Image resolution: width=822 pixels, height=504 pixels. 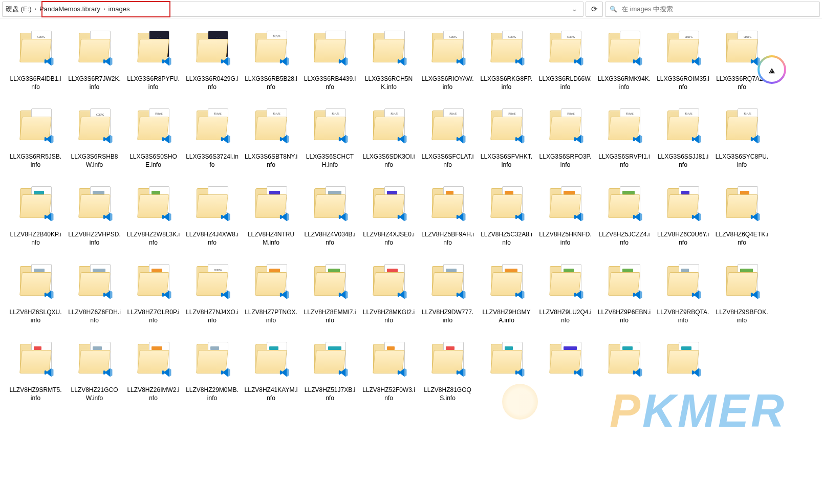 What do you see at coordinates (683, 67) in the screenshot?
I see `file-item: CDEFGcdefg23456 LLXG3S6ROIM35.info` at bounding box center [683, 67].